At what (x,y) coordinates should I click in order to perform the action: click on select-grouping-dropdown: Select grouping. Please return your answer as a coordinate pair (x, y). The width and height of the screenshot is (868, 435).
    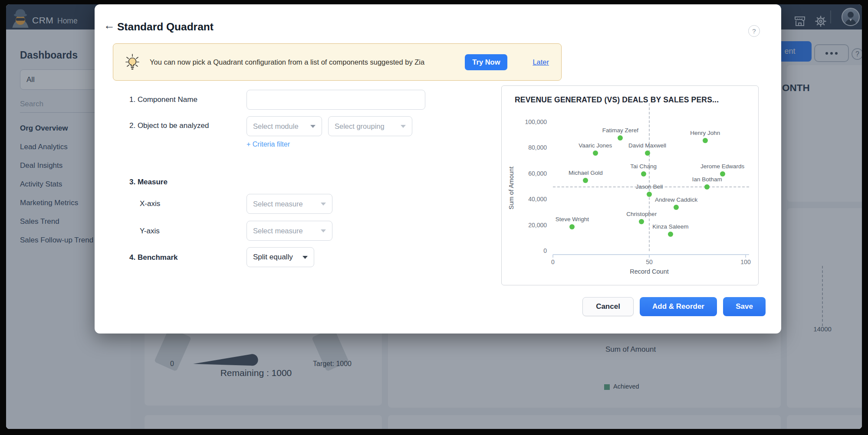
    Looking at the image, I should click on (370, 126).